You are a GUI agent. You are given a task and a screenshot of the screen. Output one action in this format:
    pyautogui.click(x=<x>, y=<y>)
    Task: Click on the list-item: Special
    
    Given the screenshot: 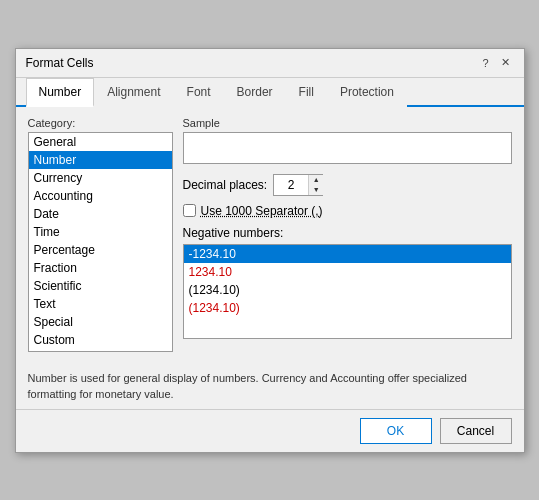 What is the action you would take?
    pyautogui.click(x=100, y=322)
    